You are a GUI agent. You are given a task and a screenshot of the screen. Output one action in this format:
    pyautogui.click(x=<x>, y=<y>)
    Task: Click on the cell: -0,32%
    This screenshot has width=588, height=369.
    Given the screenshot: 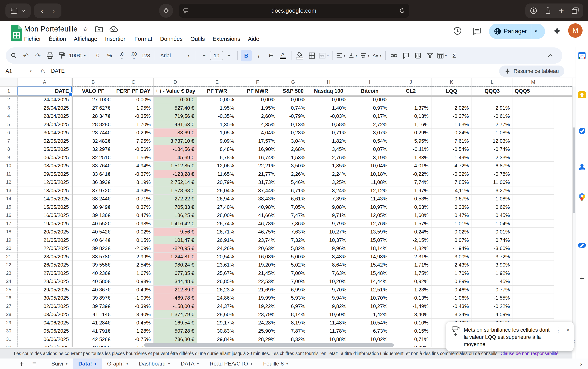 What is the action you would take?
    pyautogui.click(x=452, y=174)
    